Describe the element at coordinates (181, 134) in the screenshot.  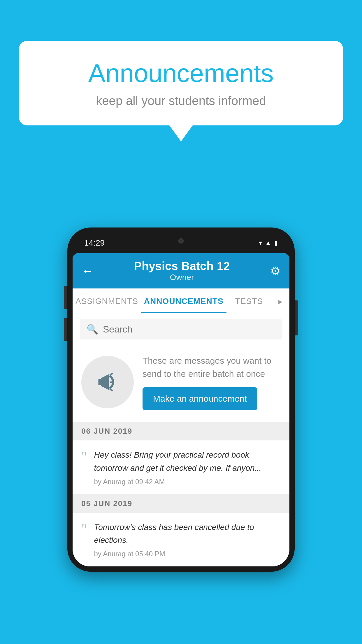
I see `speech-bubble-arrow` at that location.